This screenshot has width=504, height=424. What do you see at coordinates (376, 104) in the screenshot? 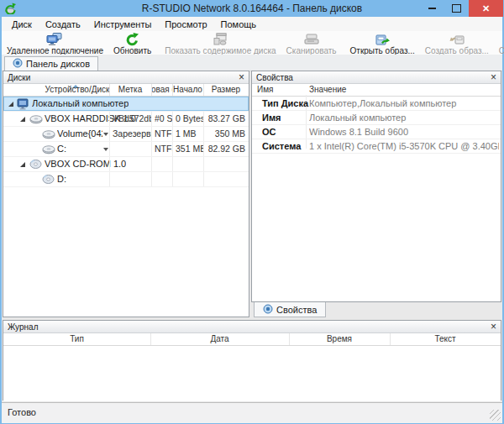
I see `property-row: Тип Диска Компьютер,Локальный компьютер` at bounding box center [376, 104].